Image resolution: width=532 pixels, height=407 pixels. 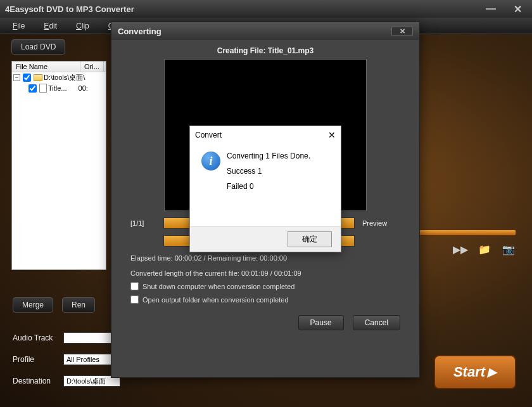 I want to click on file-root-label: D:\tools\桌面\, so click(x=65, y=77).